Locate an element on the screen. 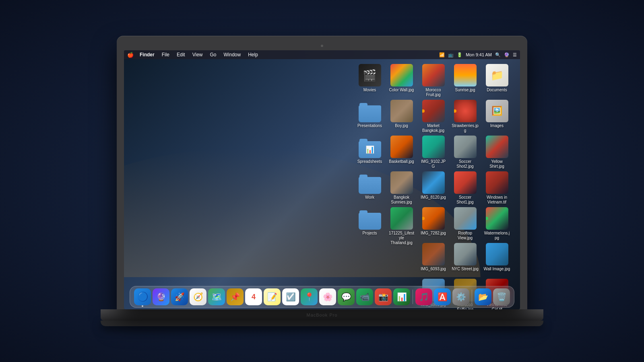 The width and height of the screenshot is (644, 362). dock-finder: 🔵 is located at coordinates (142, 297).